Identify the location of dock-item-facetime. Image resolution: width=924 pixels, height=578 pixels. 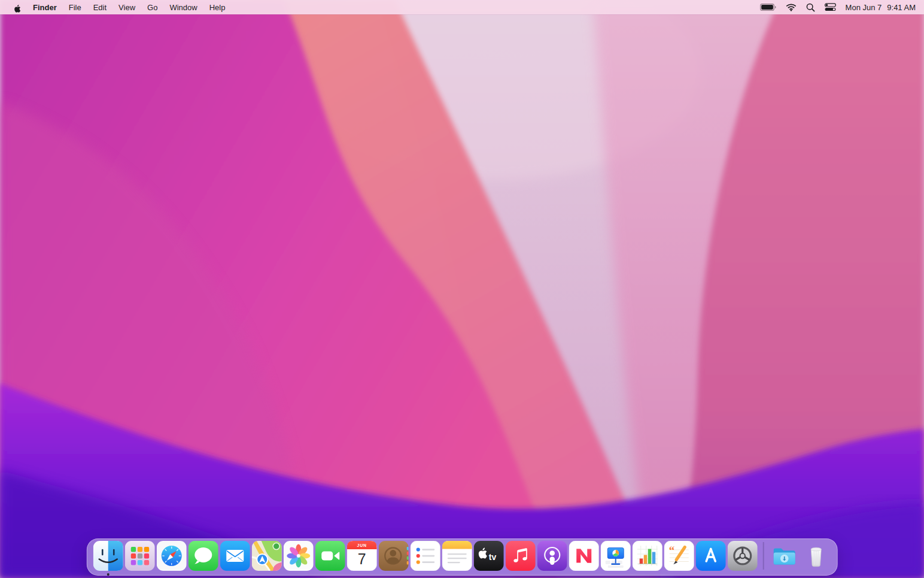
(330, 556).